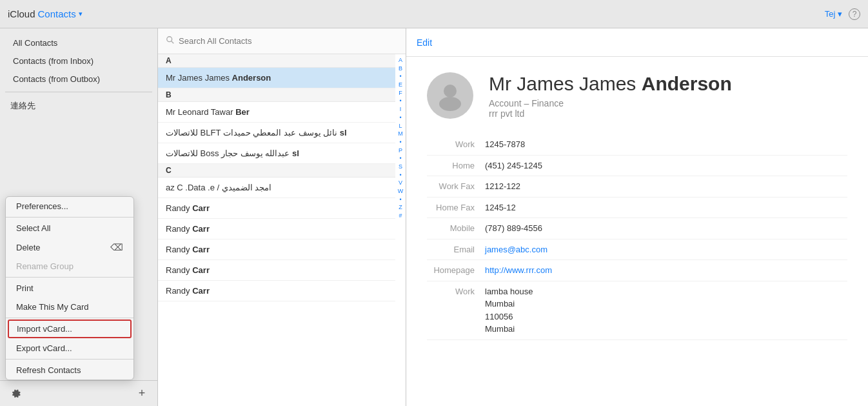 This screenshot has height=406, width=868. What do you see at coordinates (277, 170) in the screenshot?
I see `letter-header-c: C` at bounding box center [277, 170].